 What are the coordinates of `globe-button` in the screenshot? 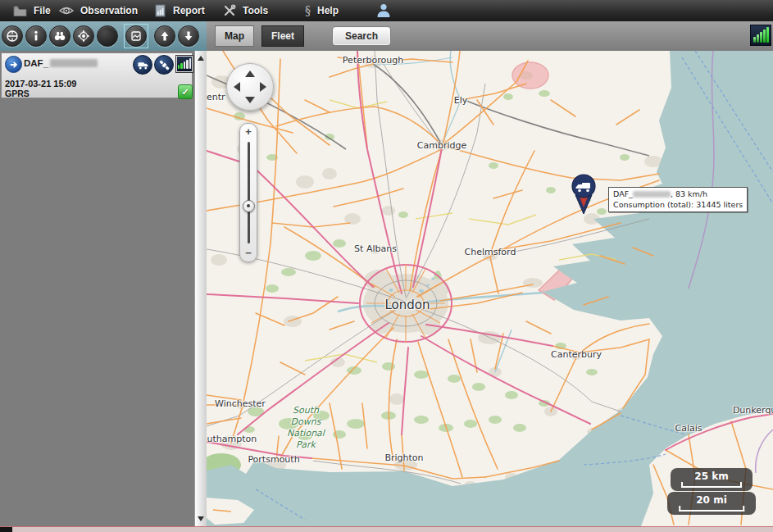 It's located at (12, 36).